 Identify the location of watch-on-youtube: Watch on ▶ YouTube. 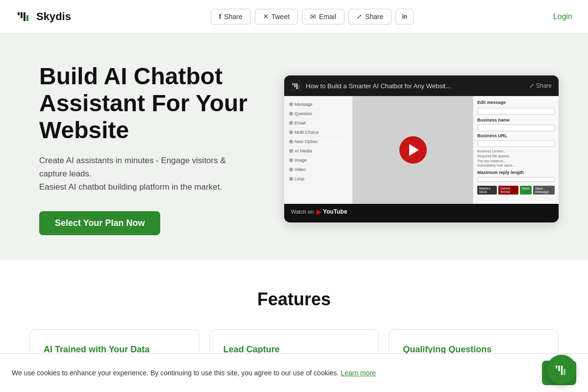
(319, 212).